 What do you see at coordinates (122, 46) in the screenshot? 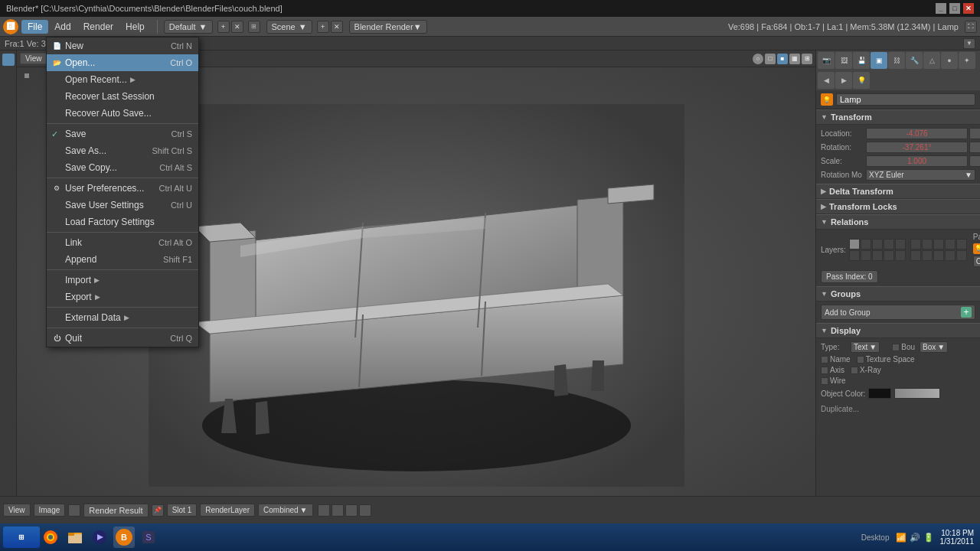
I see `file-new-item: 📄 New Ctrl N` at bounding box center [122, 46].